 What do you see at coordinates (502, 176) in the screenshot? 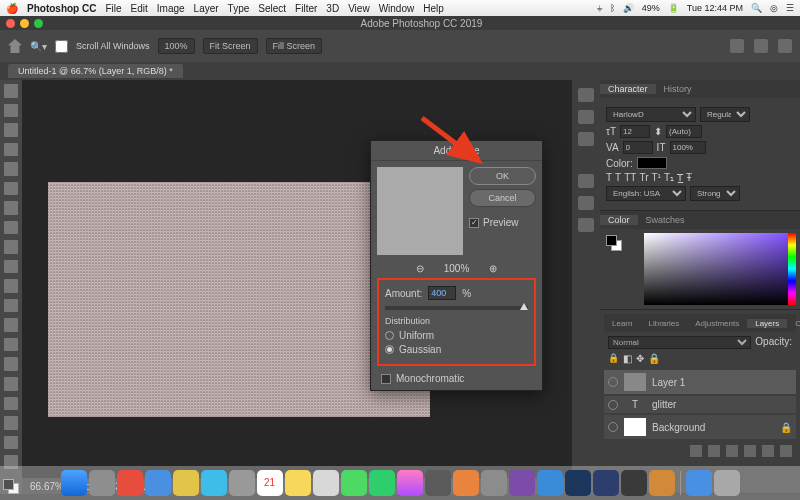
I see `ok-button: OK` at bounding box center [502, 176].